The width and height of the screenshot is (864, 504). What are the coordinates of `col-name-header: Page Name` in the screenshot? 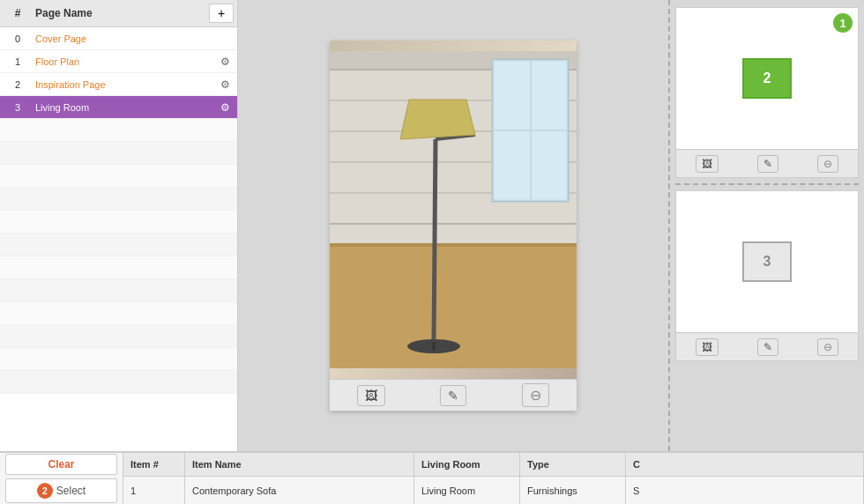 It's located at (122, 13).